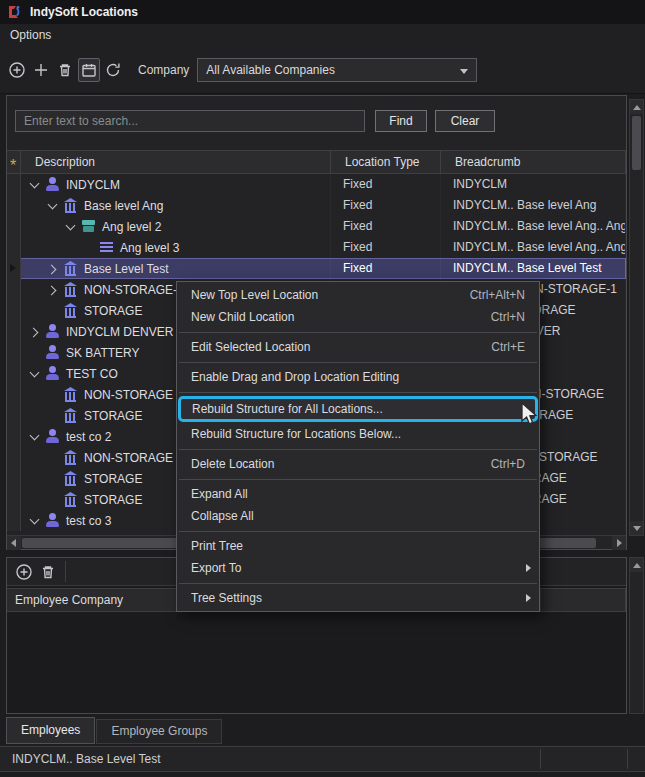 The image size is (645, 777). Describe the element at coordinates (358, 568) in the screenshot. I see `menu-item-export-to: Export To` at that location.